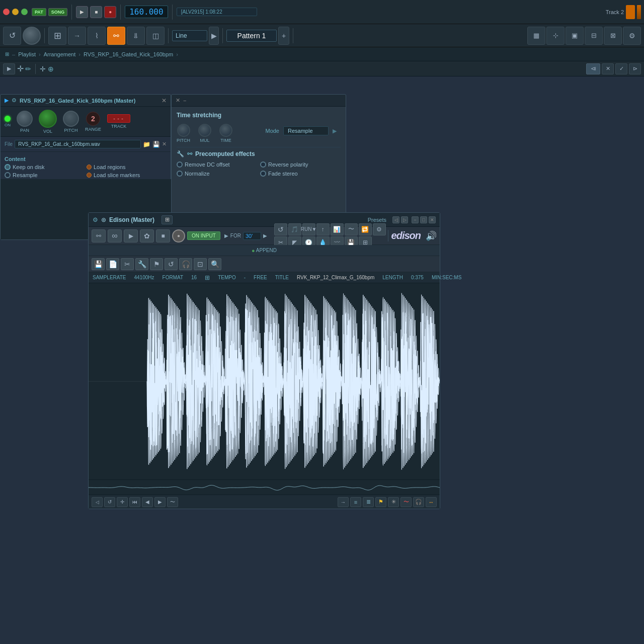  What do you see at coordinates (214, 36) in the screenshot?
I see `line-arrow-button: ▶` at bounding box center [214, 36].